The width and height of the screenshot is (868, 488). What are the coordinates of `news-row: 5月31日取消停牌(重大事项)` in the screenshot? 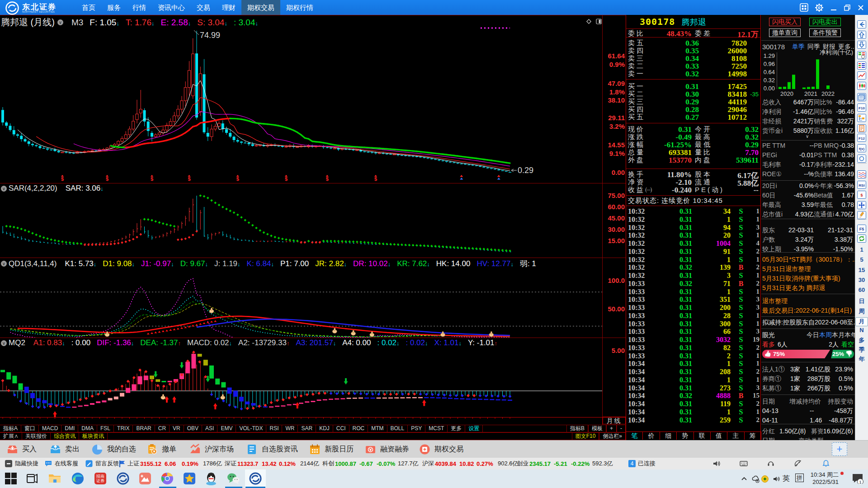 It's located at (808, 279).